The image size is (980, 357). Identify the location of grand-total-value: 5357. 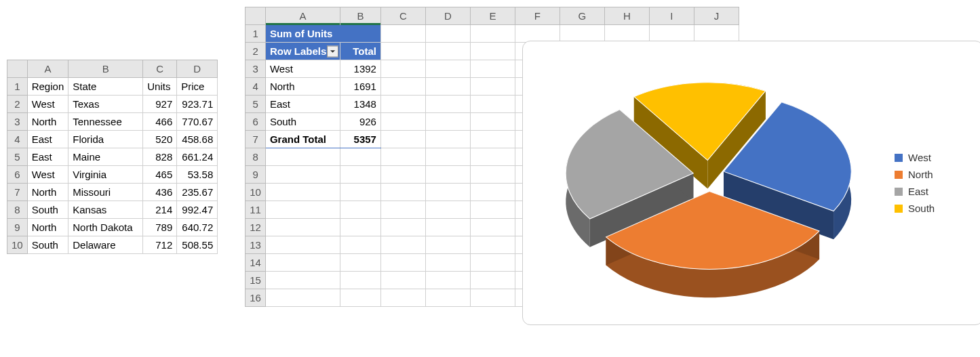
(360, 140).